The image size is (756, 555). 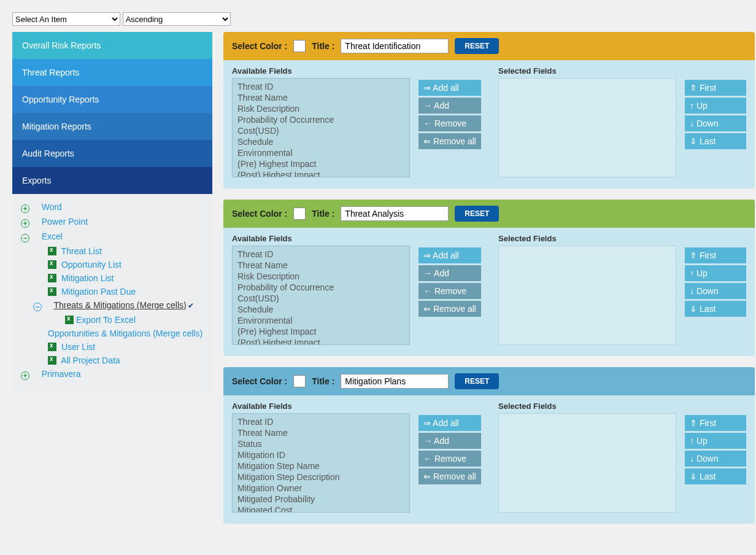 What do you see at coordinates (321, 508) in the screenshot?
I see `list-item: Mitigated Cost` at bounding box center [321, 508].